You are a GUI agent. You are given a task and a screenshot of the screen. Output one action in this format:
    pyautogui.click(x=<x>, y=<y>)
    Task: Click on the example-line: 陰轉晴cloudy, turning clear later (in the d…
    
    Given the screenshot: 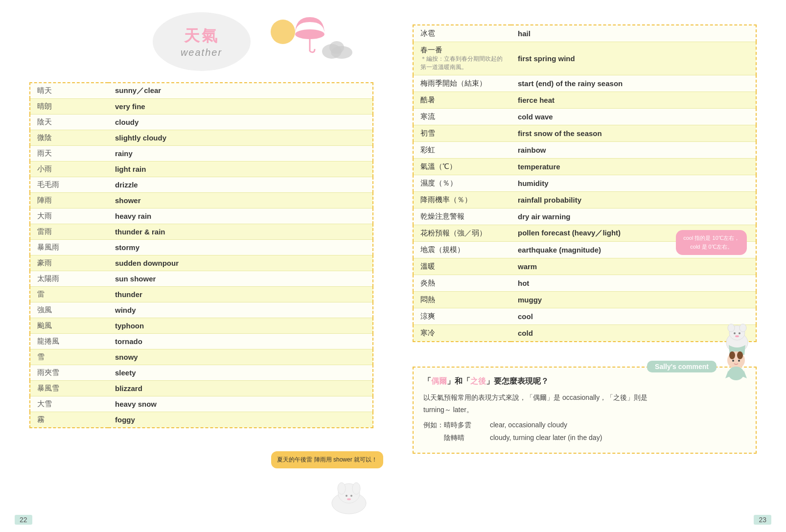 What is the action you would take?
    pyautogui.click(x=584, y=438)
    